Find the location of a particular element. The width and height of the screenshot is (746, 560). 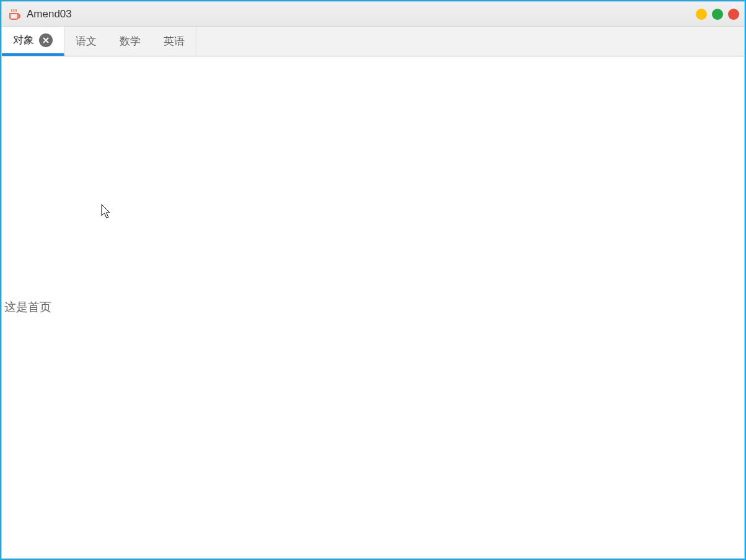

tab-label: 英语 is located at coordinates (174, 41).